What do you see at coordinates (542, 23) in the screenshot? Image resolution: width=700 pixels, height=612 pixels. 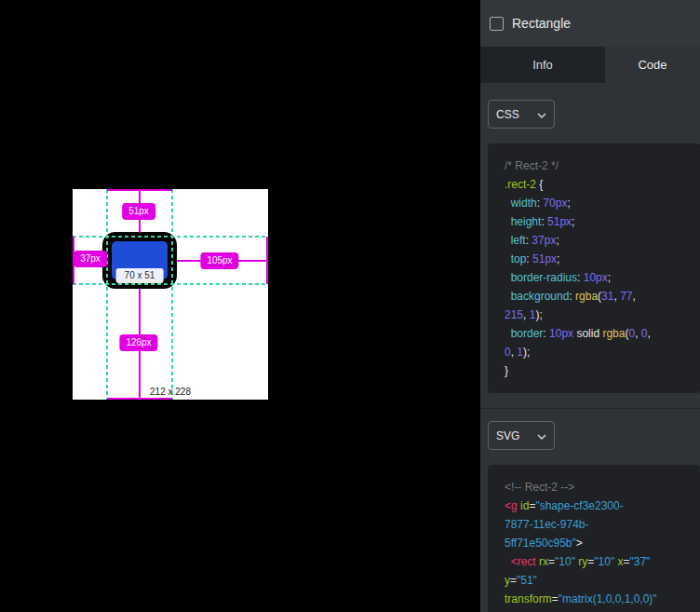 I see `selected-shape-name: Rectangle` at bounding box center [542, 23].